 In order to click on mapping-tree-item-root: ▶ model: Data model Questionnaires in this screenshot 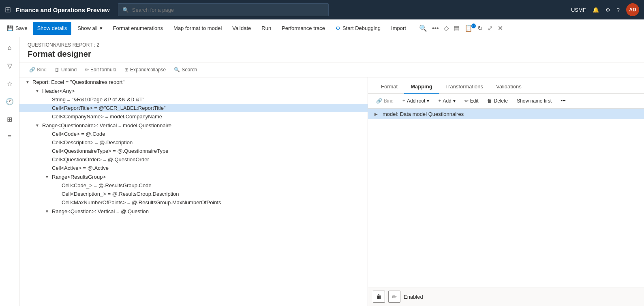, I will do `click(506, 114)`.